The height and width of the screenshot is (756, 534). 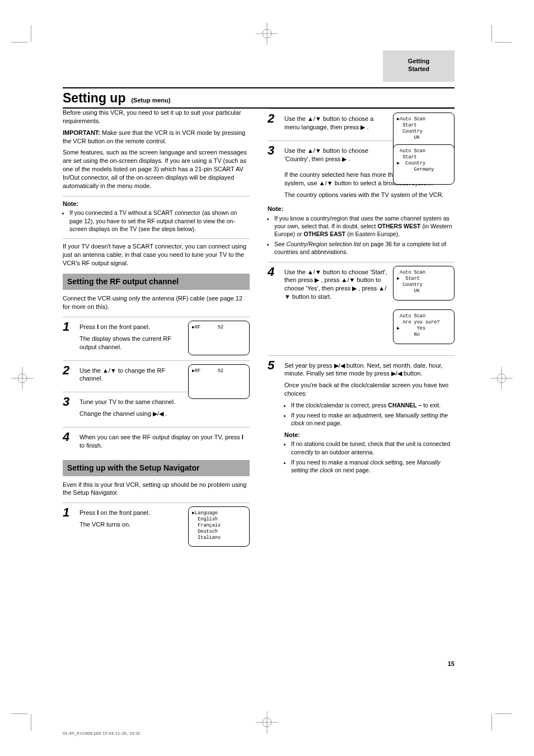 What do you see at coordinates (156, 137) in the screenshot?
I see `intro-p2: IMPORTANT: Make sure that the VCR is in …` at bounding box center [156, 137].